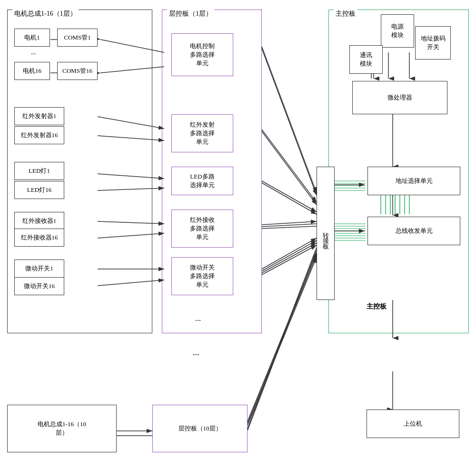 The height and width of the screenshot is (469, 476). Describe the element at coordinates (400, 98) in the screenshot. I see `microprocessor-box: 微处理器` at that location.